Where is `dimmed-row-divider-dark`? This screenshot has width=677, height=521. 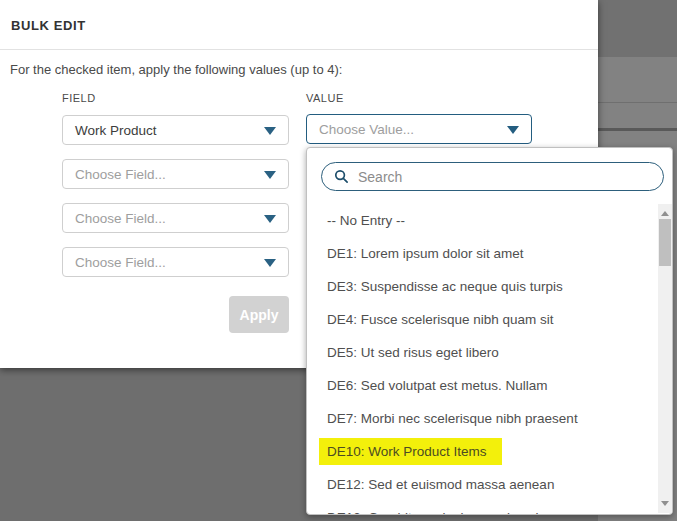 dimmed-row-divider-dark is located at coordinates (638, 130).